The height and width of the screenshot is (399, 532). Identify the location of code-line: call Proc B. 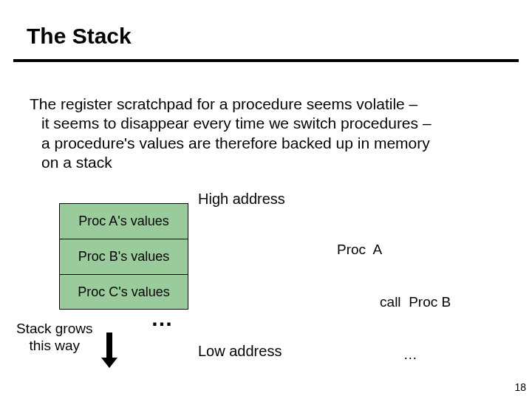
(404, 302).